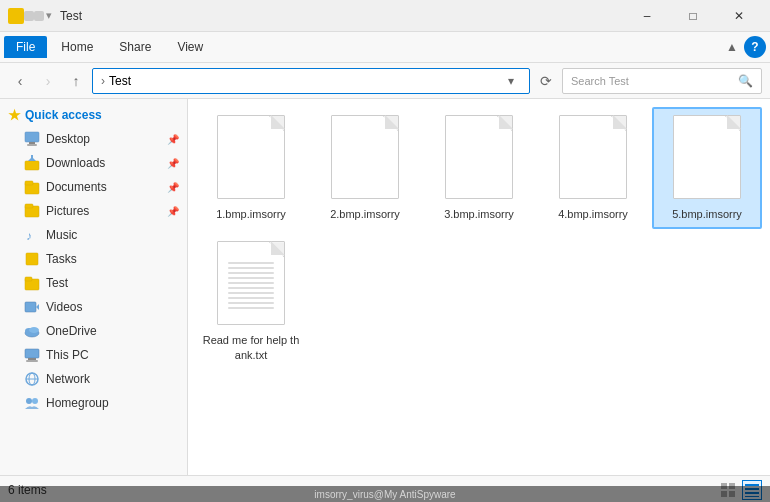  What do you see at coordinates (94, 283) in the screenshot?
I see `sidebar-item-test: Test` at bounding box center [94, 283].